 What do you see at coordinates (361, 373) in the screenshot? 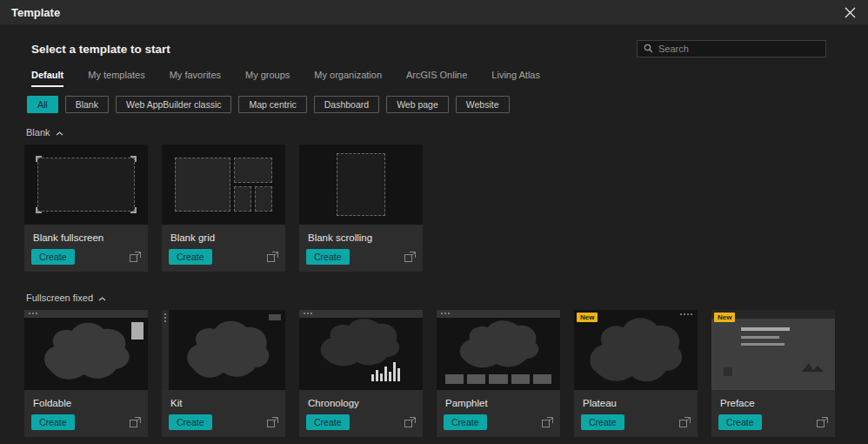
I see `card-chronology: Chronology Create` at bounding box center [361, 373].